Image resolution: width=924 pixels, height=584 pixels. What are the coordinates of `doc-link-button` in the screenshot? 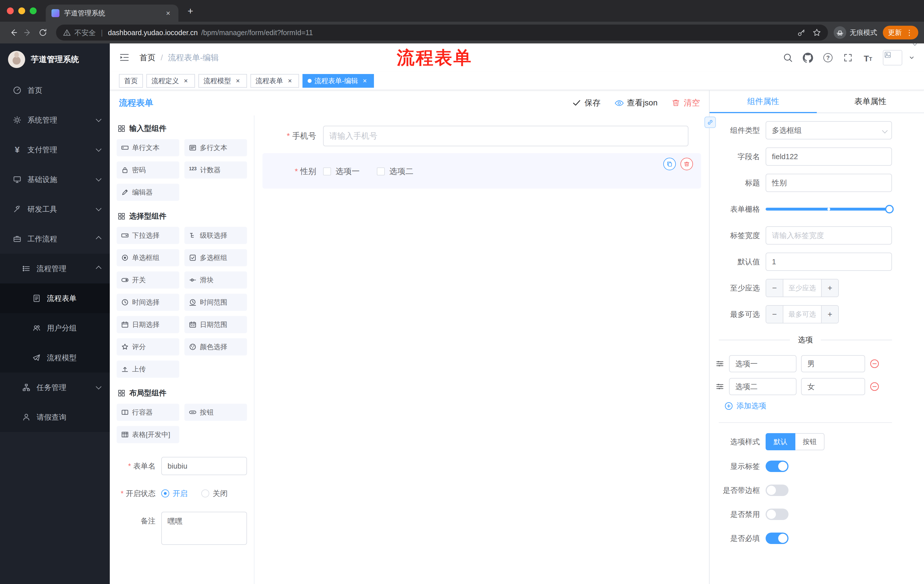 It's located at (710, 122).